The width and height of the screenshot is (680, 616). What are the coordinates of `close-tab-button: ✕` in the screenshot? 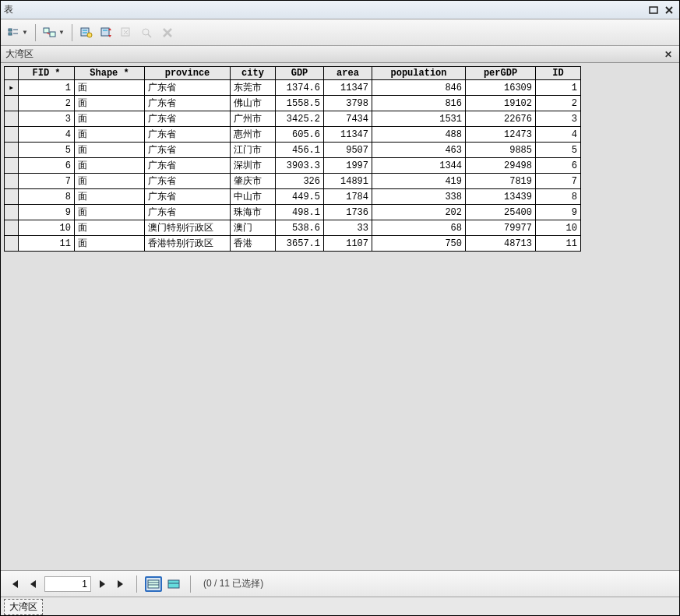 It's located at (668, 55).